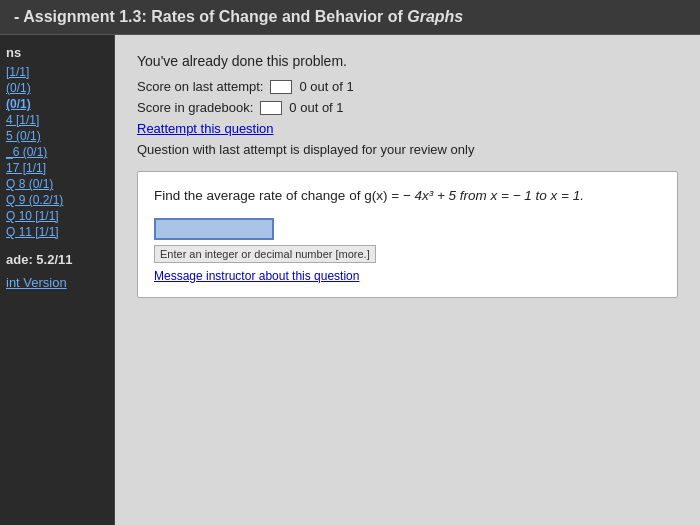 The image size is (700, 525). Describe the element at coordinates (57, 72) in the screenshot. I see `sidebar-item-q1: [1/1]` at that location.